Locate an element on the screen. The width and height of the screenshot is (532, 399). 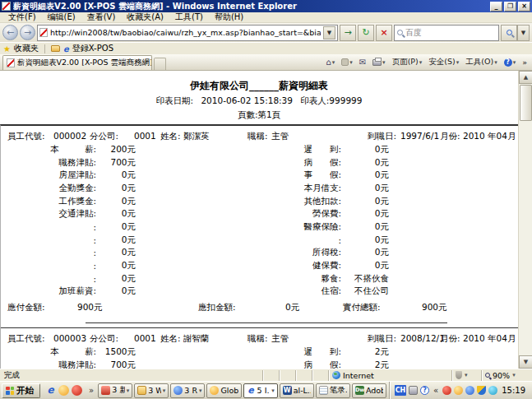
taskbar-button-label: 笔录... is located at coordinates (339, 390).